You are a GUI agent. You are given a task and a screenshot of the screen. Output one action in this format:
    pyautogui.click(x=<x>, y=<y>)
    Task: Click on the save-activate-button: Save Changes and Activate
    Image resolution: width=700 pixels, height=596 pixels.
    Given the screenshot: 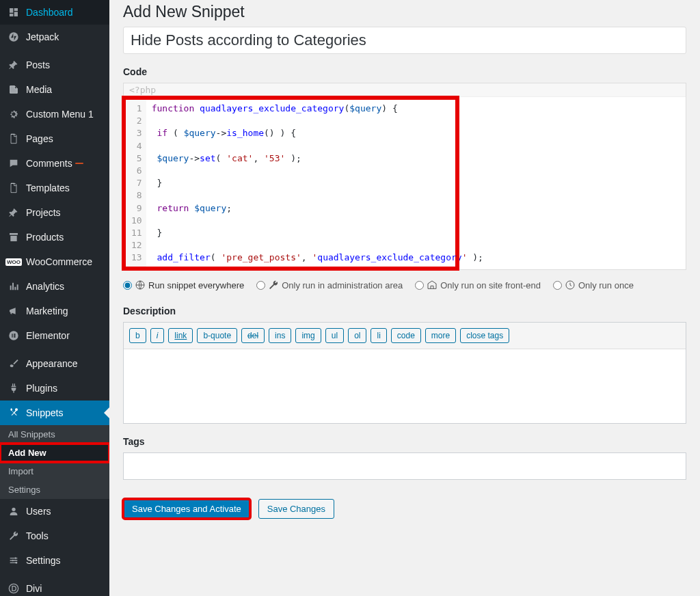 What is the action you would take?
    pyautogui.click(x=187, y=509)
    